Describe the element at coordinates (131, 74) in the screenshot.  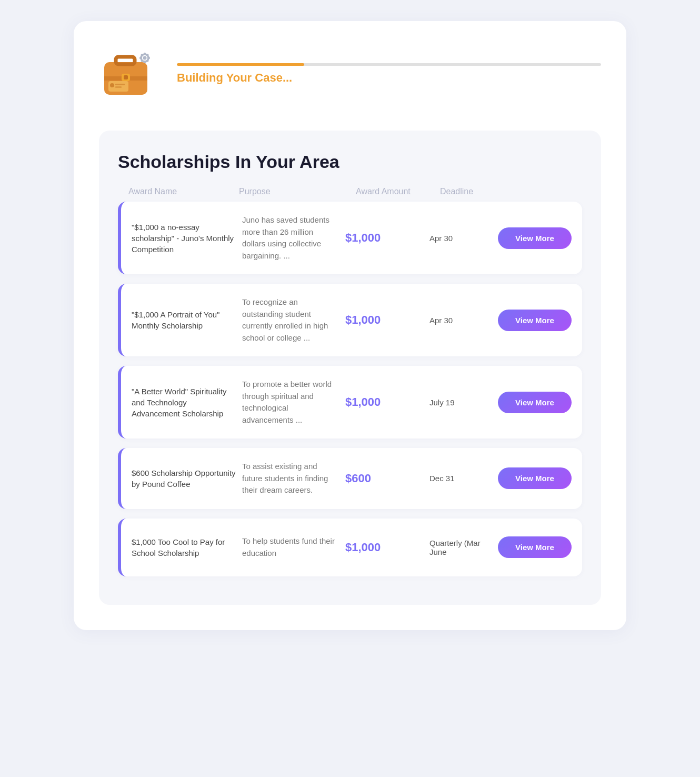
I see `briefcase-gear-icon` at that location.